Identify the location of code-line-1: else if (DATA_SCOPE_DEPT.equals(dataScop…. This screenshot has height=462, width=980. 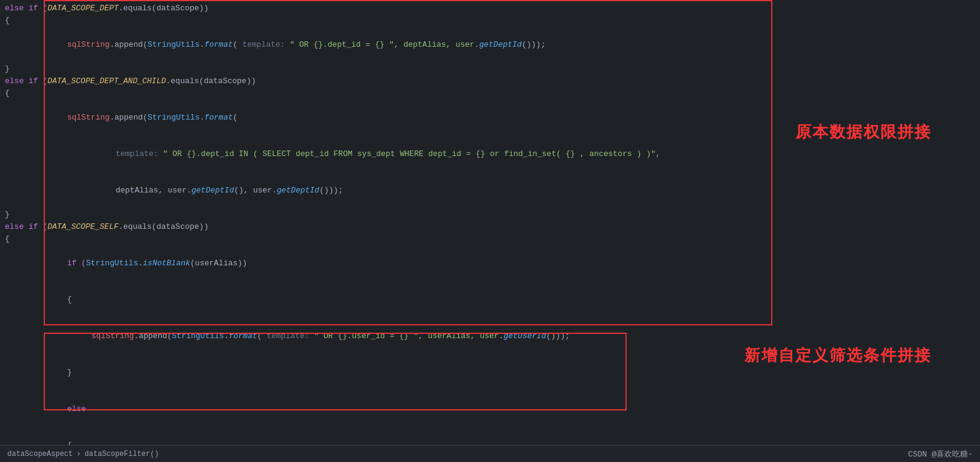
(490, 8).